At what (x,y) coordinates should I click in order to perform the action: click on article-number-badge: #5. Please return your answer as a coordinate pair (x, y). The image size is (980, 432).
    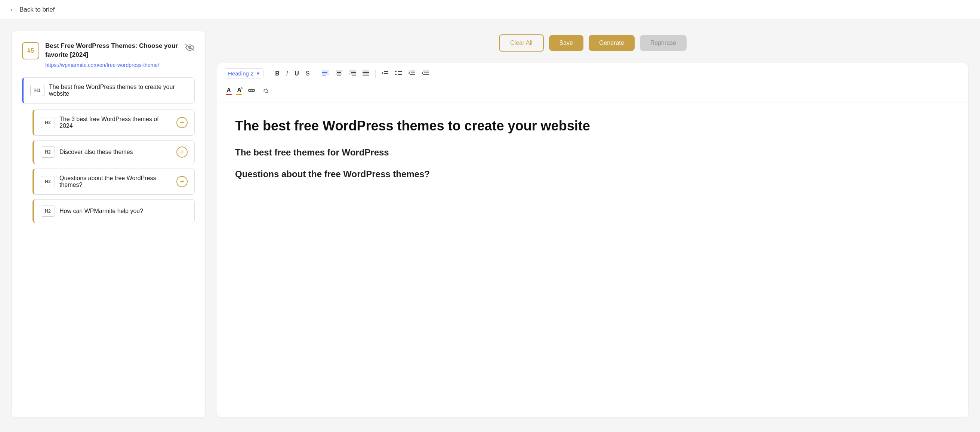
    Looking at the image, I should click on (30, 51).